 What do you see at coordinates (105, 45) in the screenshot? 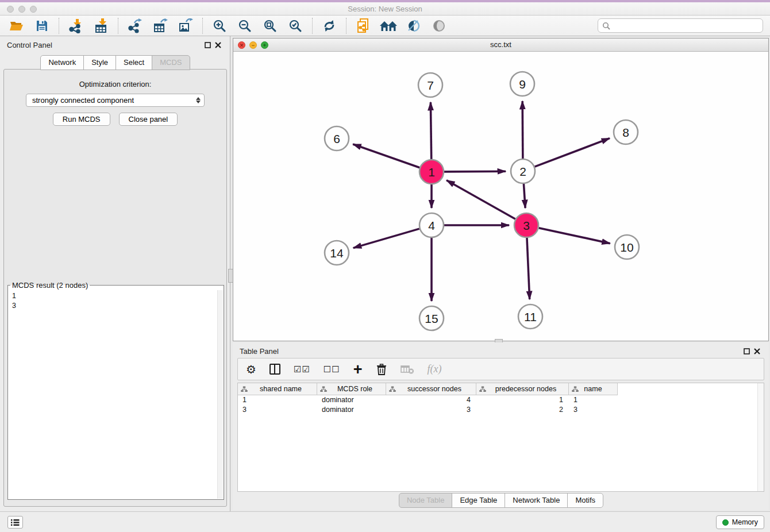
I see `control-panel-title: Control Panel` at bounding box center [105, 45].